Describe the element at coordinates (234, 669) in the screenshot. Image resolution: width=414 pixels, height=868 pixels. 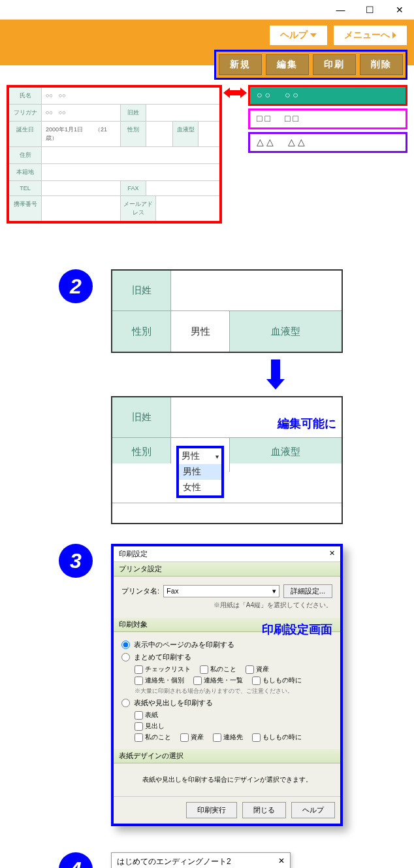
I see `batch-check-row-1: チェックリスト 私のこと 資産` at that location.